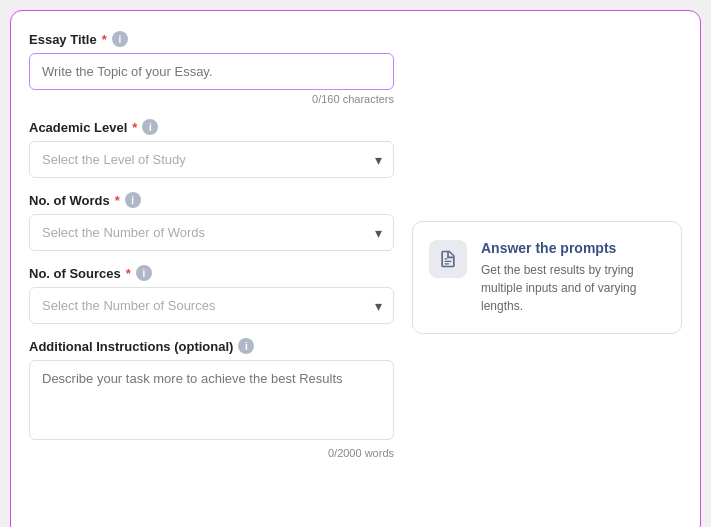 The height and width of the screenshot is (527, 711). What do you see at coordinates (212, 232) in the screenshot?
I see `no-of-words-select: Select the Number of Words 250 words 500…` at bounding box center [212, 232].